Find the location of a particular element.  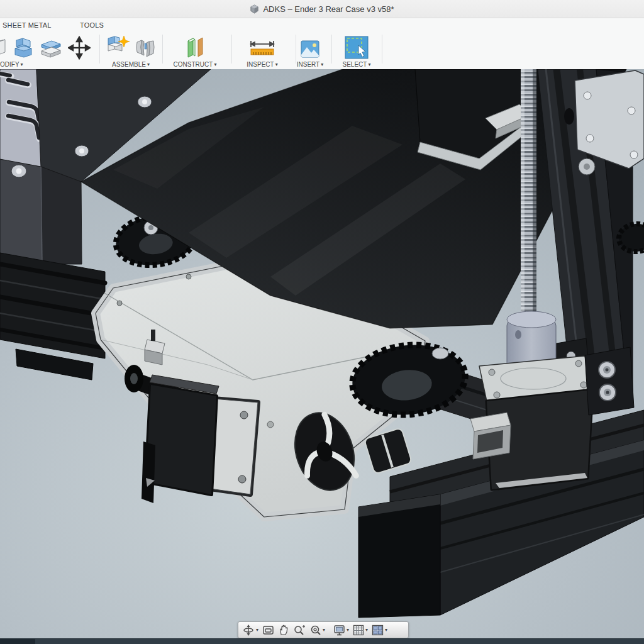

tab-sheet-metal: SHEET METAL is located at coordinates (27, 25).